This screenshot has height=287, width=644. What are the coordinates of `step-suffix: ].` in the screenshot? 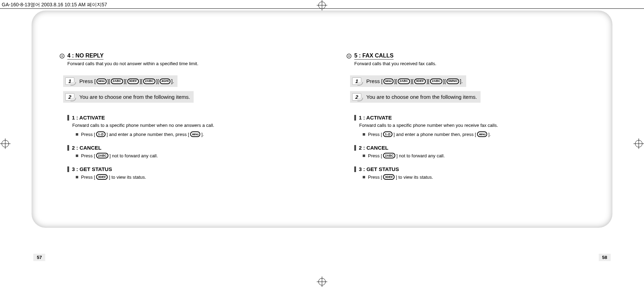 It's located at (461, 81).